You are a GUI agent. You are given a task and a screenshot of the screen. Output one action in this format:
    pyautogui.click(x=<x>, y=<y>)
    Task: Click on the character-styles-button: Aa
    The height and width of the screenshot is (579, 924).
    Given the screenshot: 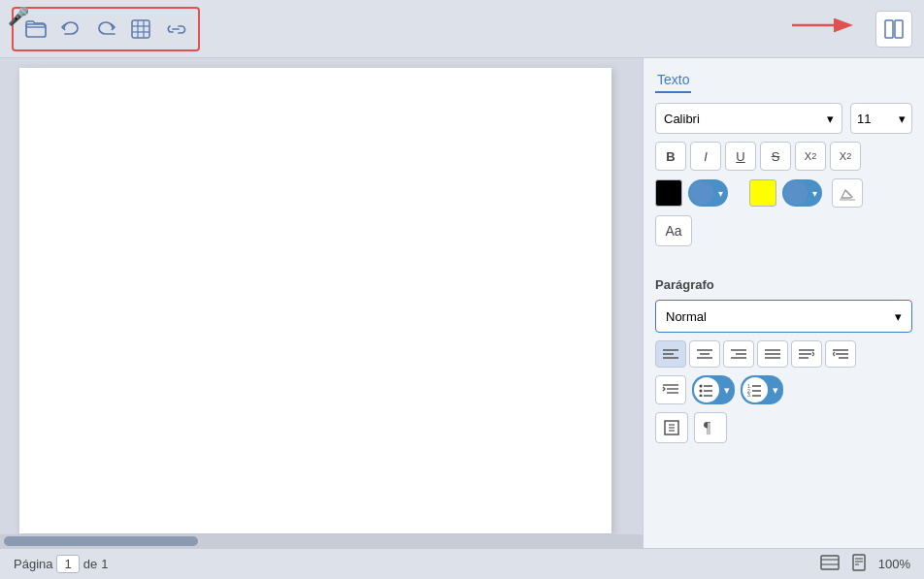 What is the action you would take?
    pyautogui.click(x=674, y=231)
    